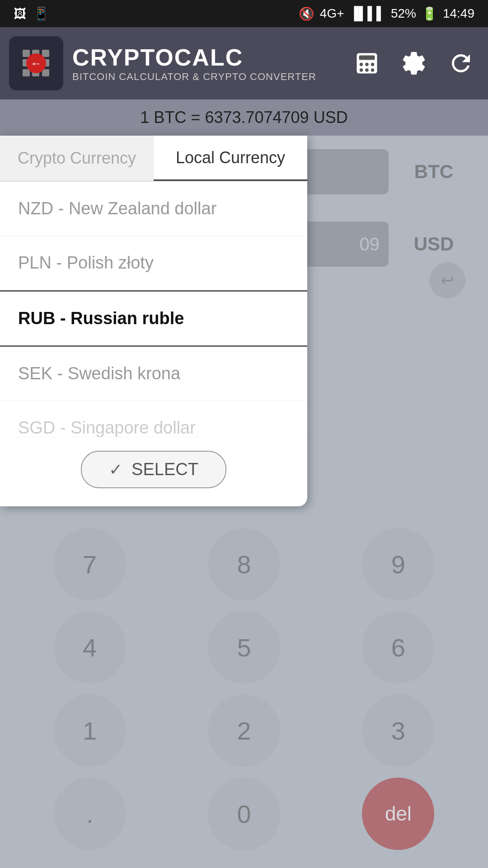  Describe the element at coordinates (154, 419) in the screenshot. I see `currency-item-sgd: SGD - Singapore dollar` at that location.